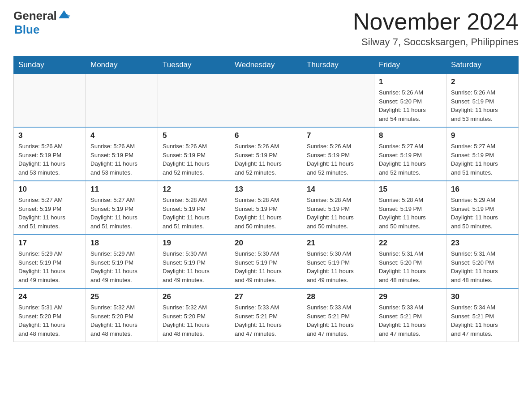 Image resolution: width=532 pixels, height=411 pixels. Describe the element at coordinates (410, 208) in the screenshot. I see `calendar-cell: 15Sunrise: 5:28 AMSunset: 5:19 PMDayligh…` at that location.